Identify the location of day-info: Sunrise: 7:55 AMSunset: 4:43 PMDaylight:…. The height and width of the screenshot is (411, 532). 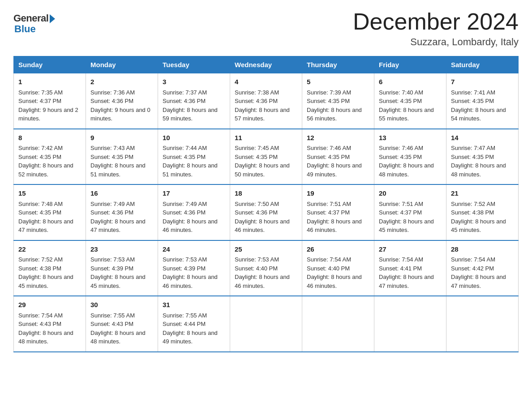
(118, 329).